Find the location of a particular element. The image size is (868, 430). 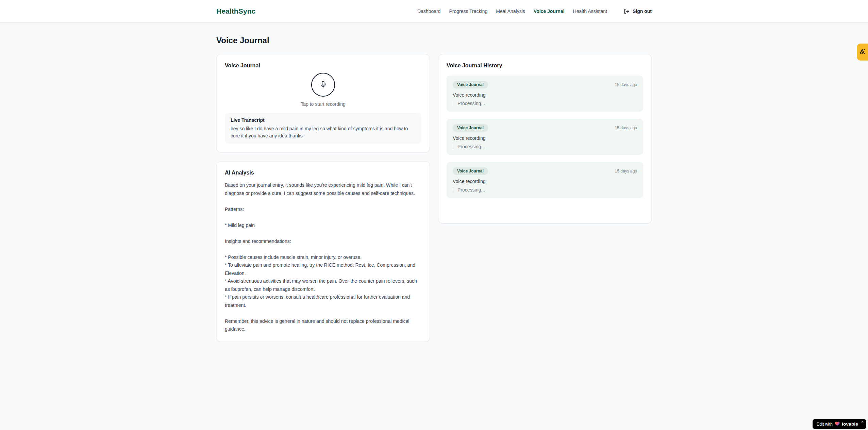

close-icon: × is located at coordinates (863, 422).